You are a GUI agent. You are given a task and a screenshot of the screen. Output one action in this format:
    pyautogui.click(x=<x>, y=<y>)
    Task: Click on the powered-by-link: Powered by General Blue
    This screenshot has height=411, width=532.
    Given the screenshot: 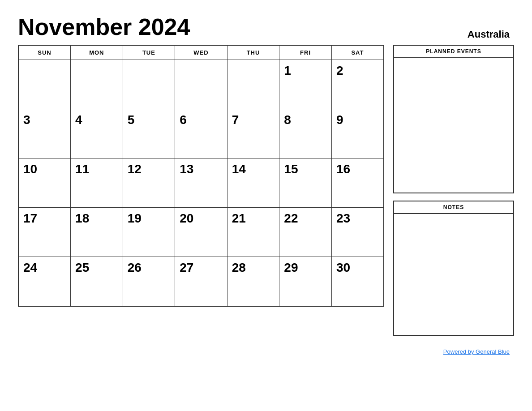 What is the action you would take?
    pyautogui.click(x=476, y=352)
    